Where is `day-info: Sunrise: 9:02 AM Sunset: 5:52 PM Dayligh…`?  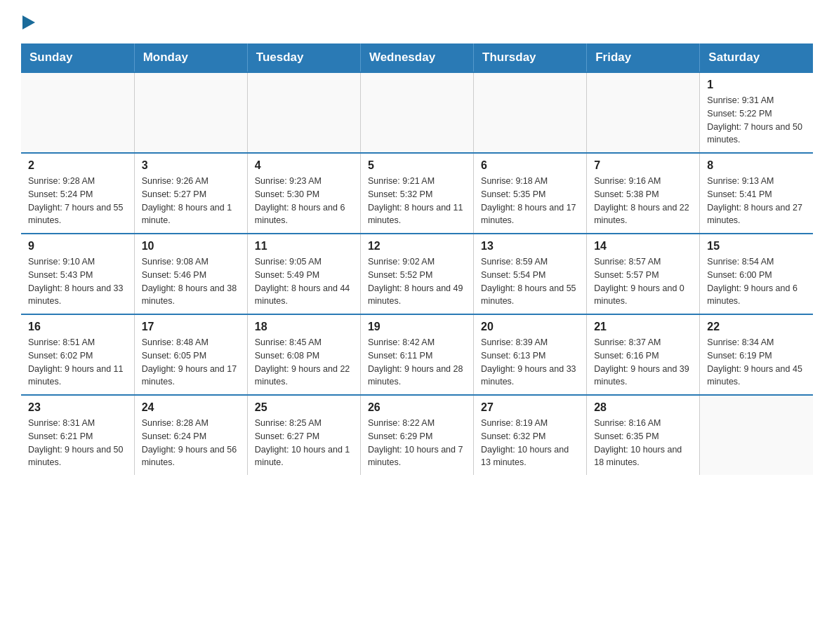 day-info: Sunrise: 9:02 AM Sunset: 5:52 PM Dayligh… is located at coordinates (417, 282).